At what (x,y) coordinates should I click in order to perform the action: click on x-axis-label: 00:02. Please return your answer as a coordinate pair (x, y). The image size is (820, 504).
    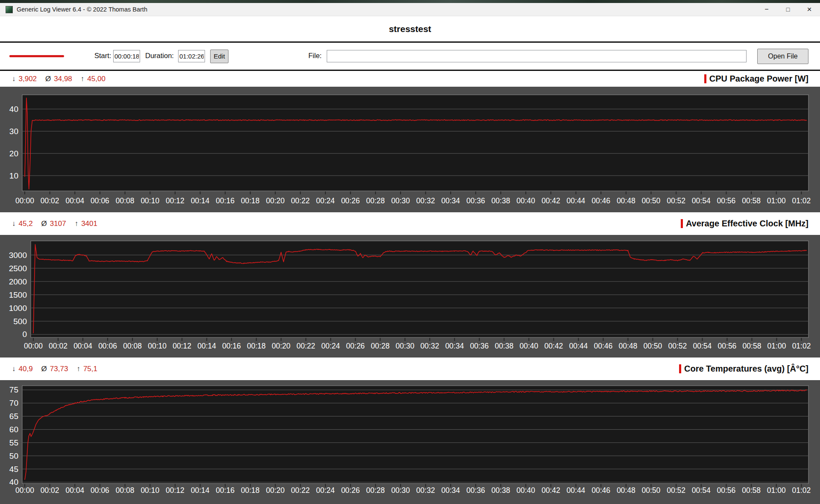
    Looking at the image, I should click on (58, 346).